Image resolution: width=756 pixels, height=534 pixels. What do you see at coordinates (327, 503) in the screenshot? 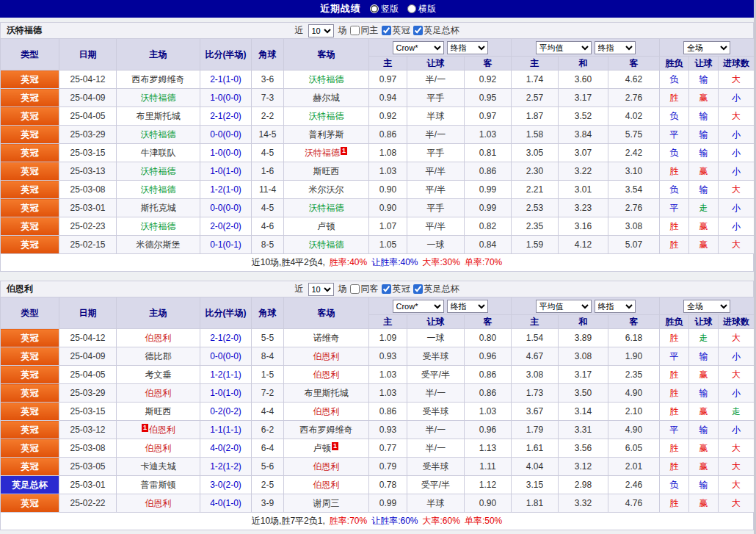
I see `team-name-link: 谢周三` at bounding box center [327, 503].